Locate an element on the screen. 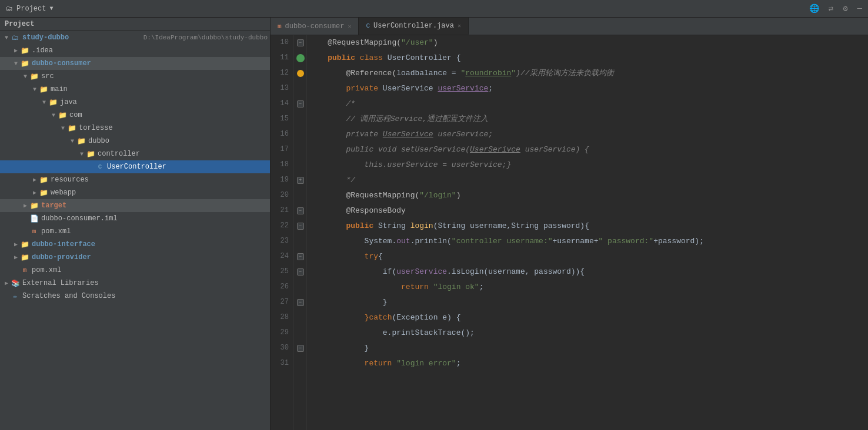  tree-item-main: ▼ 📁 main is located at coordinates (135, 89).